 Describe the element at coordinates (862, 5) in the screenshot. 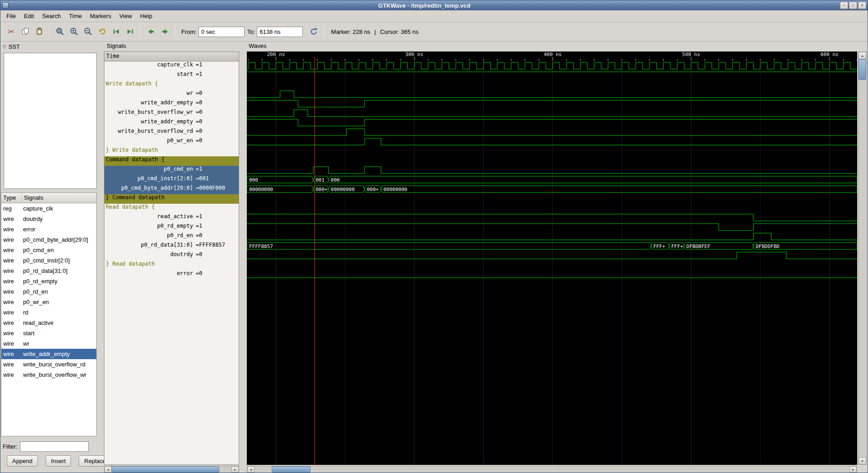

I see `close-button: ×` at that location.